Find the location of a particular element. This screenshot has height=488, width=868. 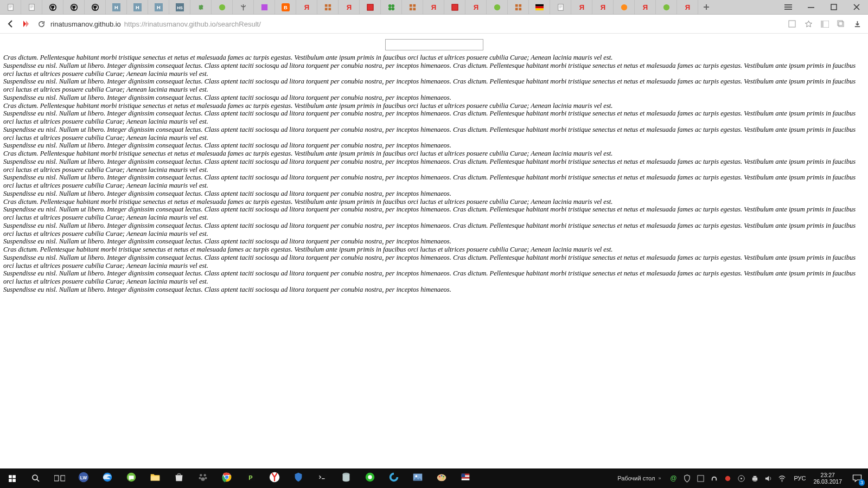

downloads-icon is located at coordinates (857, 24).